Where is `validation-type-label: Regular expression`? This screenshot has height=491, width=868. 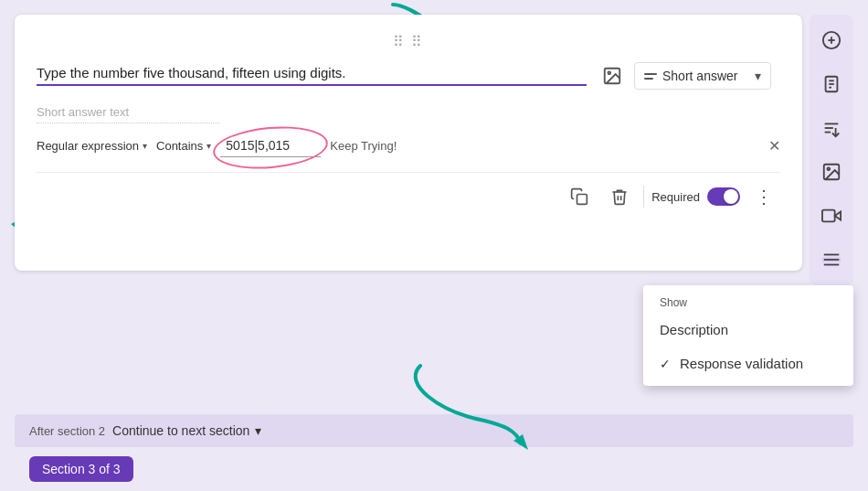
validation-type-label: Regular expression is located at coordinates (88, 146).